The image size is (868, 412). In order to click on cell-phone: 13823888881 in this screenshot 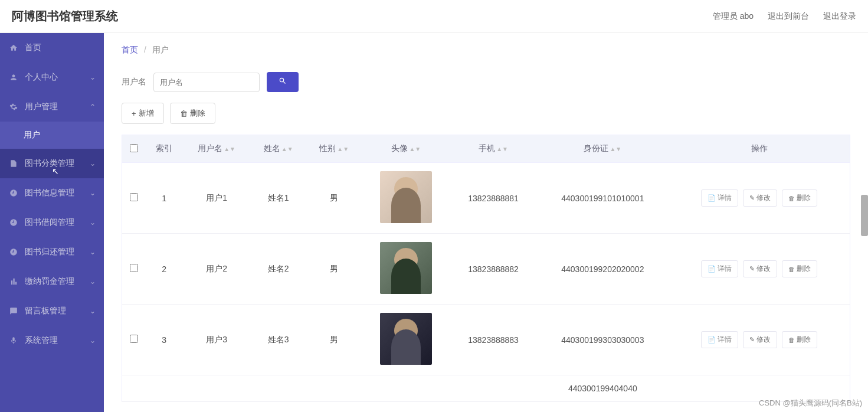, I will do `click(493, 198)`.